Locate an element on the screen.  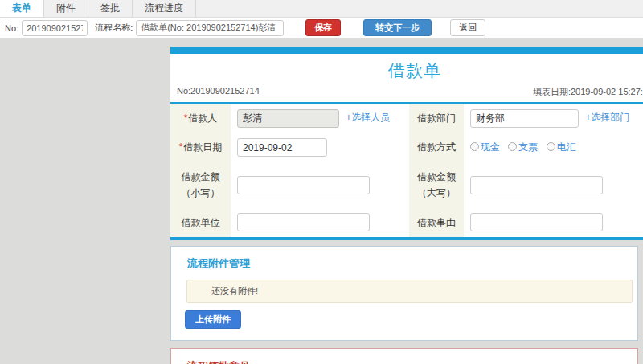
loan-reason-label: 借款事由 is located at coordinates (436, 223).